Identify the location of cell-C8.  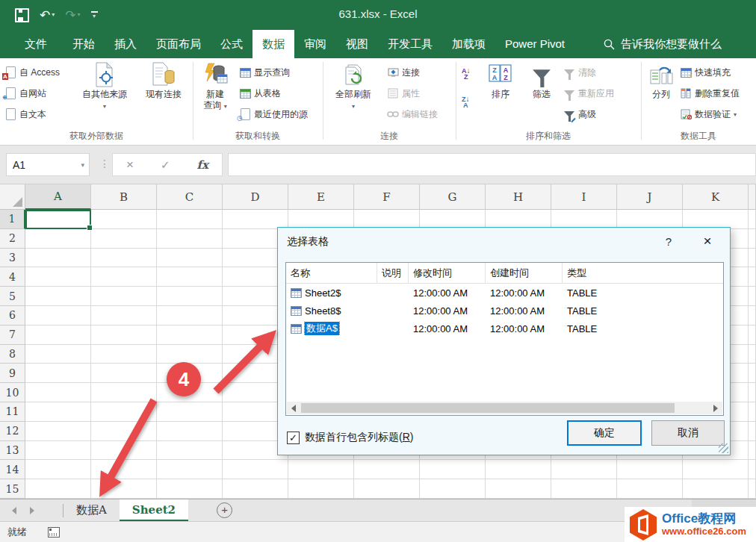
(190, 355).